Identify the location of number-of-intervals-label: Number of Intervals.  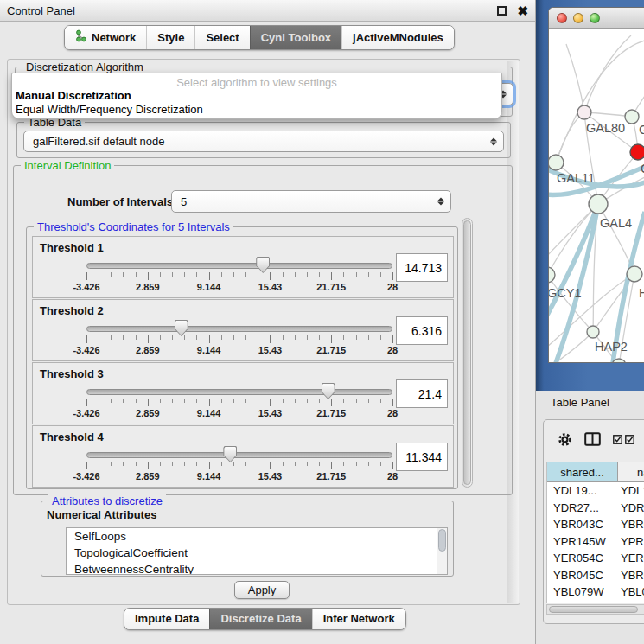
(120, 202).